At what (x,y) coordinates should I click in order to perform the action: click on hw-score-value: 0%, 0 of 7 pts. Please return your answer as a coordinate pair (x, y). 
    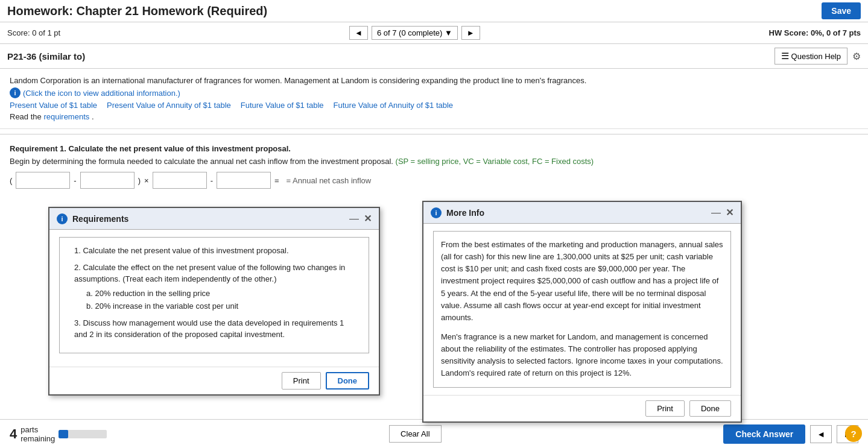
    Looking at the image, I should click on (836, 33).